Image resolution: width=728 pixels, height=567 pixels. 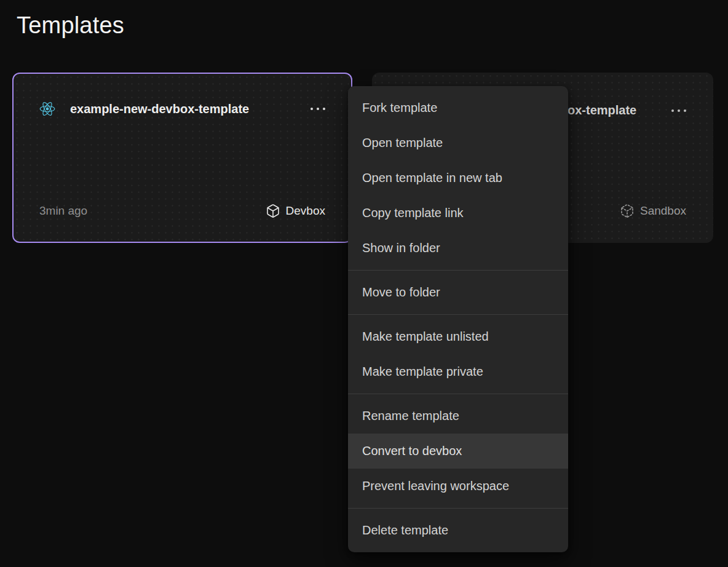 I want to click on cube-icon, so click(x=273, y=211).